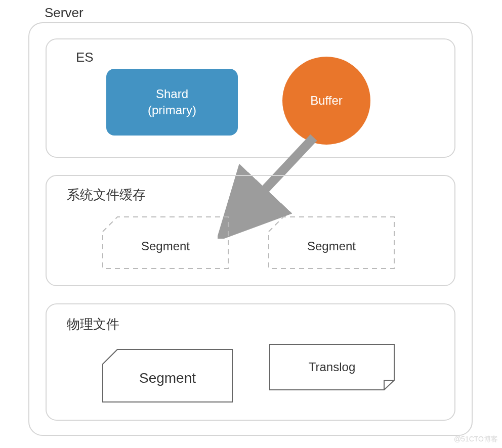 This screenshot has width=502, height=448. I want to click on server-label: Server, so click(64, 13).